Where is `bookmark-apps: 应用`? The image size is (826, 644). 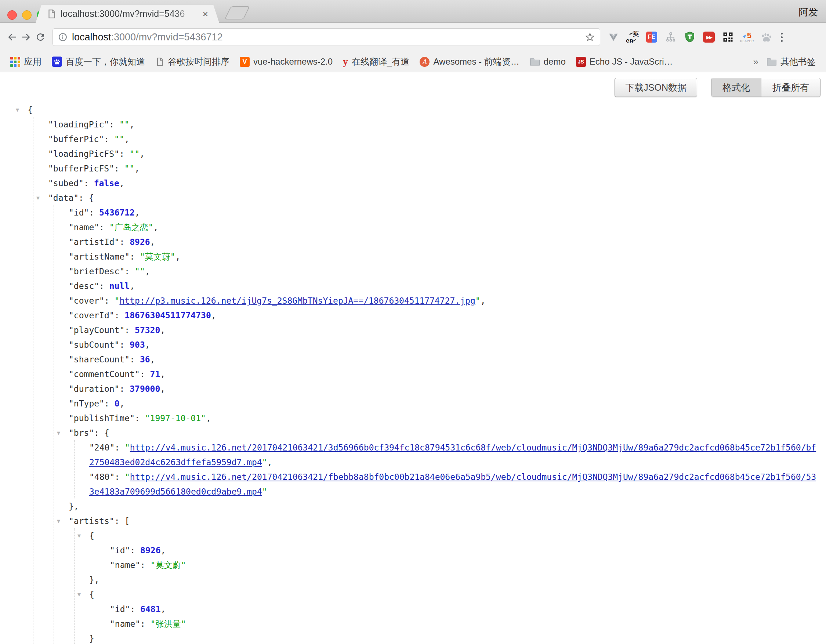
bookmark-apps: 应用 is located at coordinates (26, 62).